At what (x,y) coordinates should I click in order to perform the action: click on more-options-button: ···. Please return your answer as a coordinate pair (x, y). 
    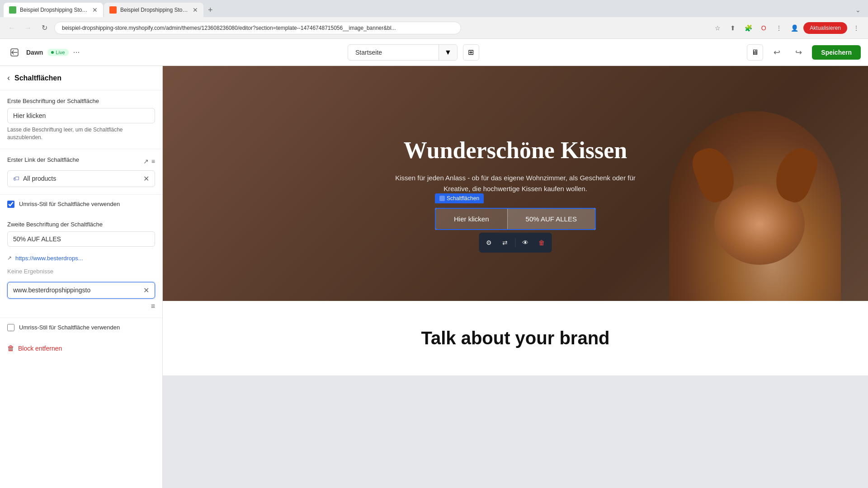
    Looking at the image, I should click on (77, 52).